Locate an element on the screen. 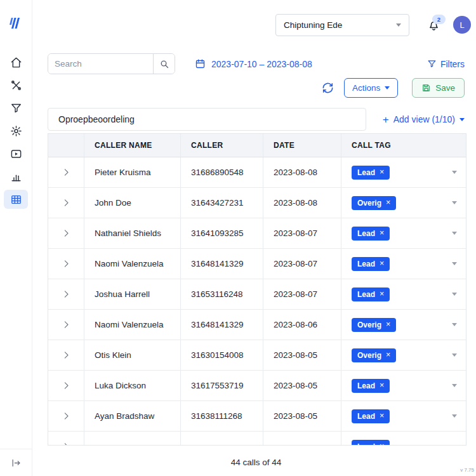 The height and width of the screenshot is (476, 476). filters-button: Filters is located at coordinates (446, 64).